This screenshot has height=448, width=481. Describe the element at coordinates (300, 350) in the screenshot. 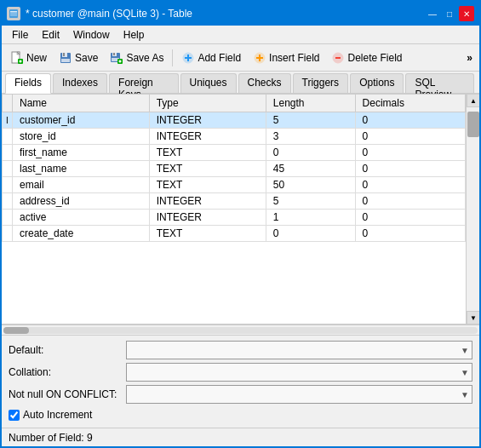

I see `default-select` at that location.